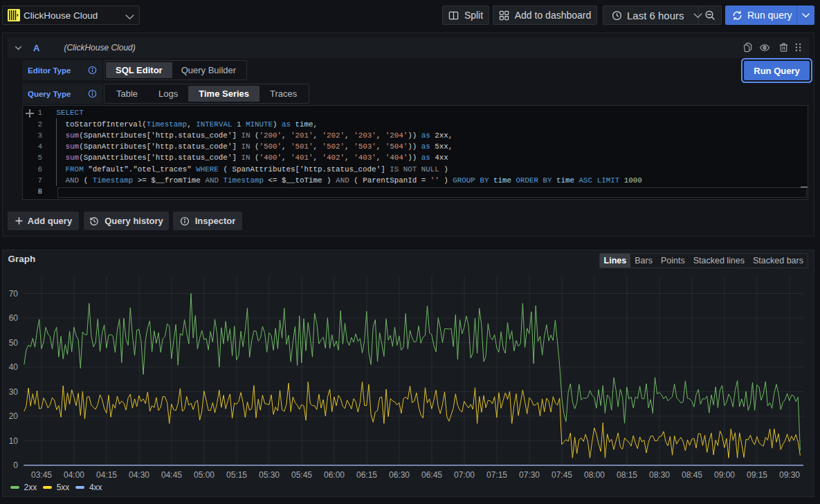 The image size is (820, 504). What do you see at coordinates (14, 294) in the screenshot?
I see `svg-text: 70` at bounding box center [14, 294].